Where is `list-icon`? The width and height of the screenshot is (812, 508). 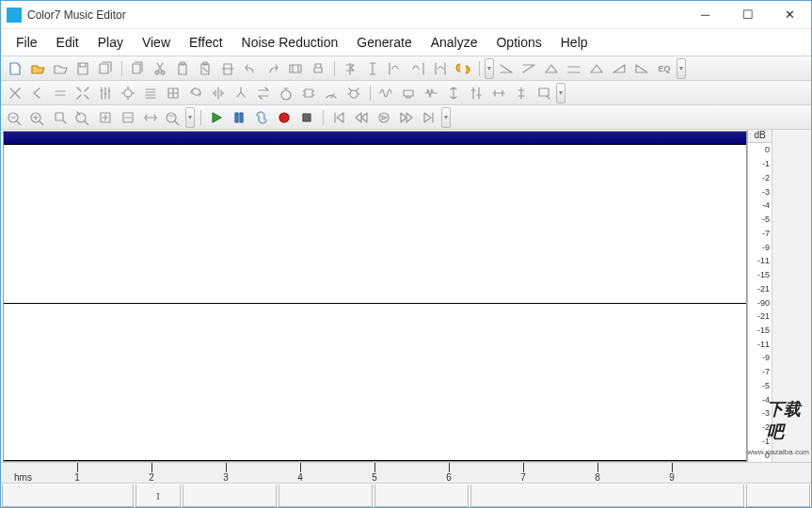 list-icon is located at coordinates (151, 93).